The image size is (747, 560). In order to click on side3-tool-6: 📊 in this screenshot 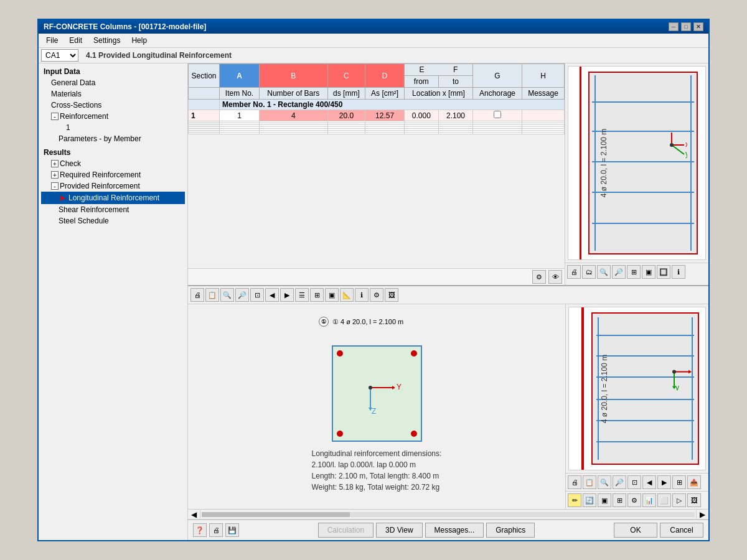, I will do `click(649, 500)`.